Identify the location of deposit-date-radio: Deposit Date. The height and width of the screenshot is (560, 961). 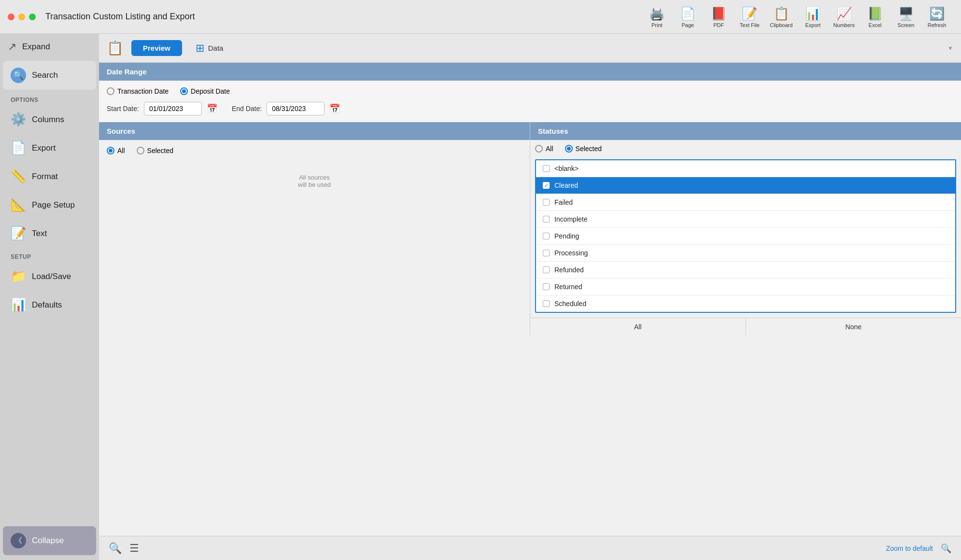
(205, 91).